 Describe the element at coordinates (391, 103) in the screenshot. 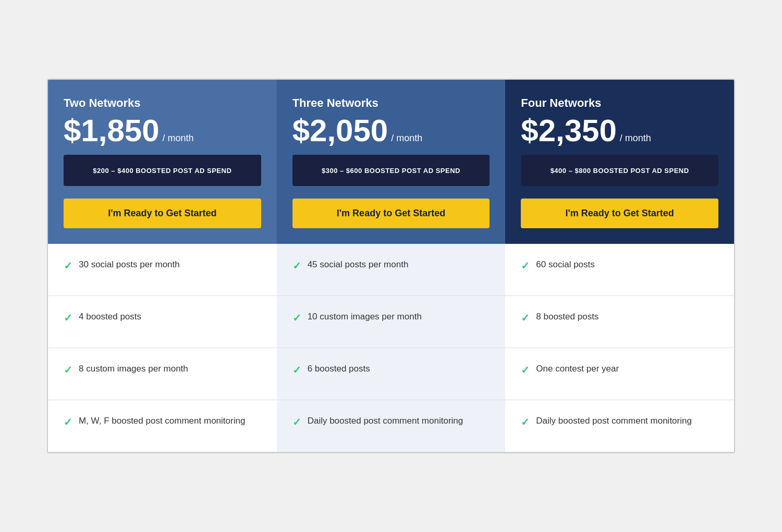

I see `plan-title-three-networks: Three Networks` at that location.